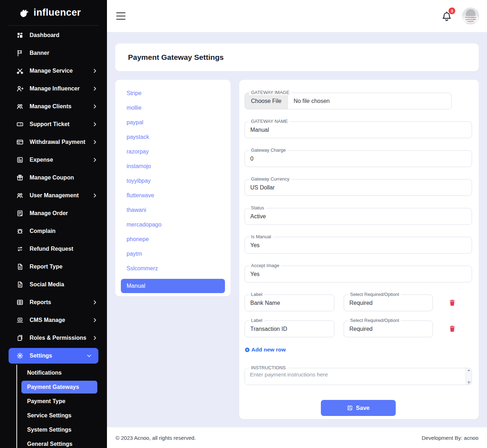 The height and width of the screenshot is (448, 487). I want to click on submenu-item-payment-type: Payment Type, so click(53, 401).